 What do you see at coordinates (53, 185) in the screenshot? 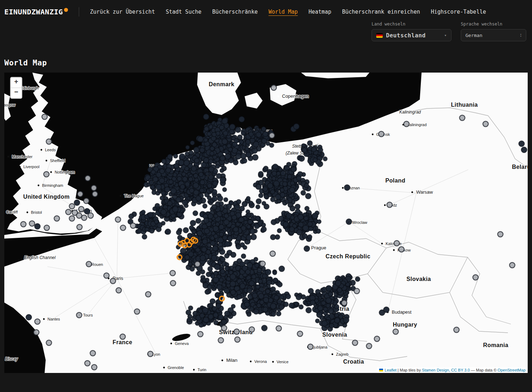
I see `svg-text: Birmingham` at bounding box center [53, 185].